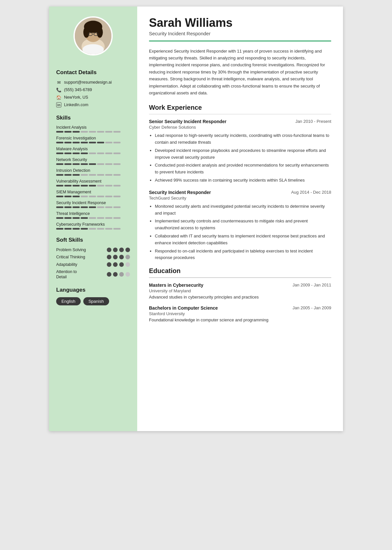 The height and width of the screenshot is (550, 392). What do you see at coordinates (240, 108) in the screenshot?
I see `work-experience-title: Work Experience` at bounding box center [240, 108].